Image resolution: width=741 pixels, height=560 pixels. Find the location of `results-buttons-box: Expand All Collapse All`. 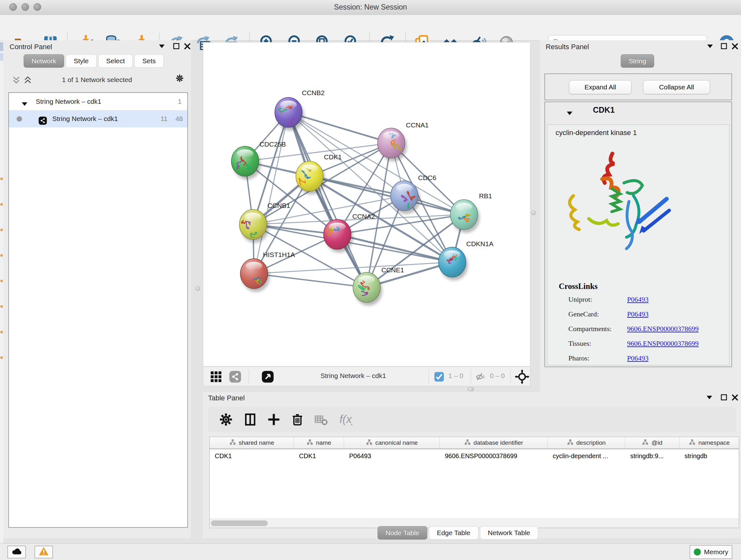

results-buttons-box: Expand All Collapse All is located at coordinates (638, 87).